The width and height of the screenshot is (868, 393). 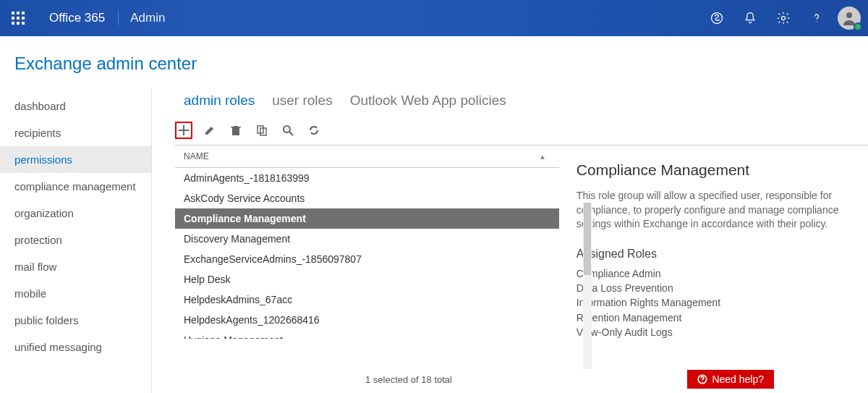 I want to click on presence-indicator, so click(x=858, y=27).